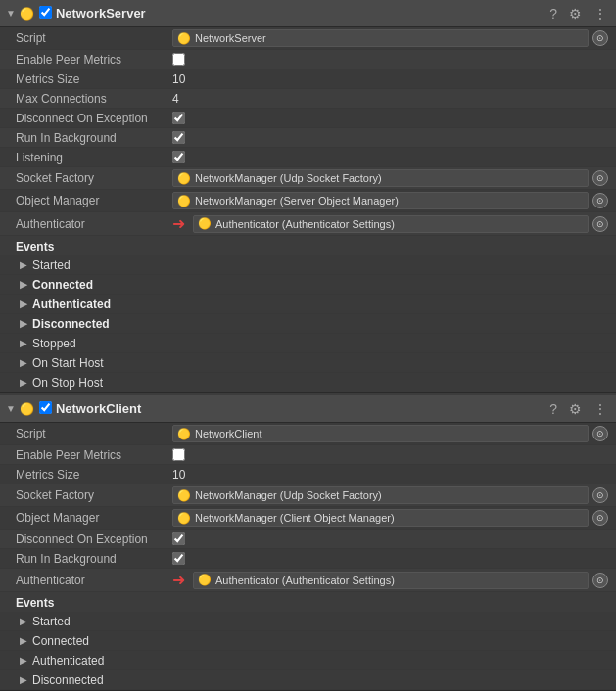 Image resolution: width=616 pixels, height=691 pixels. What do you see at coordinates (576, 409) in the screenshot?
I see `client-settings-icon: ⚙` at bounding box center [576, 409].